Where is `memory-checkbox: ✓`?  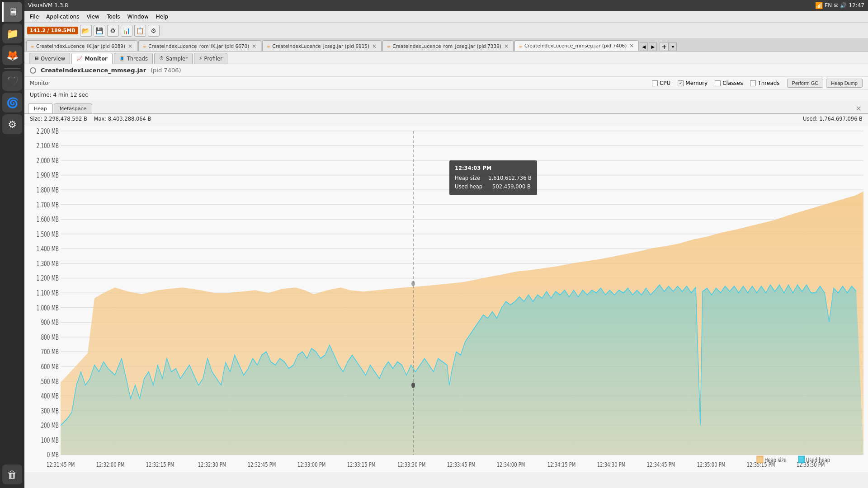
memory-checkbox: ✓ is located at coordinates (681, 83).